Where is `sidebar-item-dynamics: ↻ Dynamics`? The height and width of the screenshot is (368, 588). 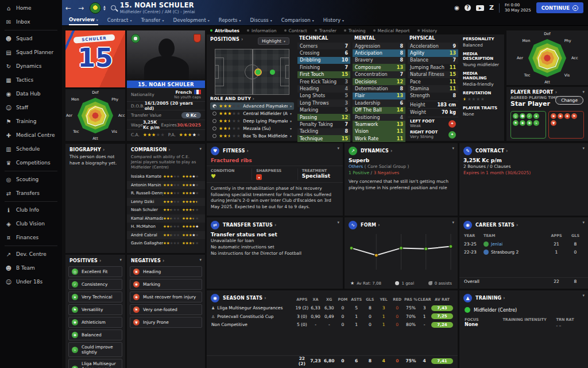 sidebar-item-dynamics: ↻ Dynamics is located at coordinates (31, 66).